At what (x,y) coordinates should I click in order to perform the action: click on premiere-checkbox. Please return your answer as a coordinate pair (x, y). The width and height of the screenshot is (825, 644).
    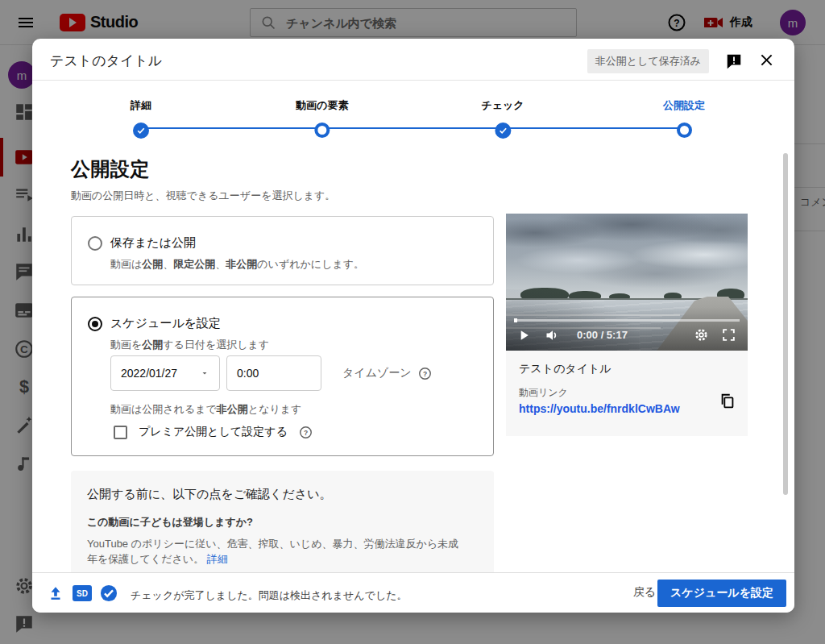
    Looking at the image, I should click on (121, 432).